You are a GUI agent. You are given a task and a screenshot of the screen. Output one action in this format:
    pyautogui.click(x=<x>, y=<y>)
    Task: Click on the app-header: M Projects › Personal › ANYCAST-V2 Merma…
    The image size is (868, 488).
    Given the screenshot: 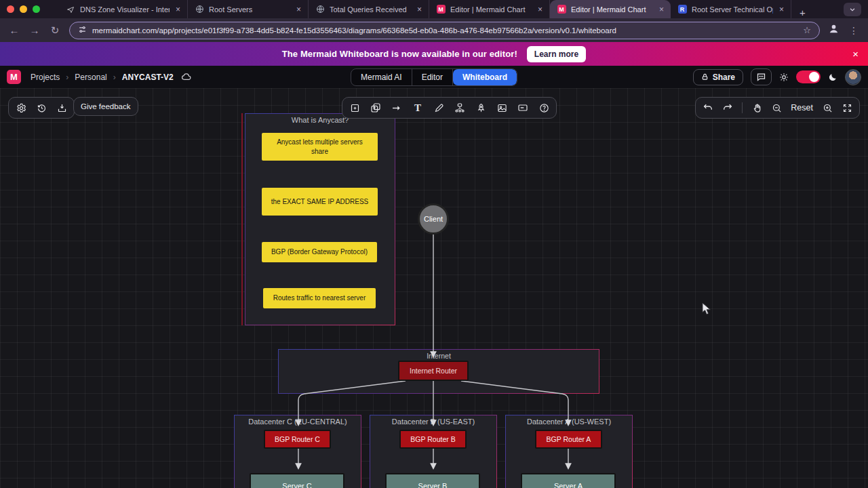 What is the action you would take?
    pyautogui.click(x=434, y=77)
    